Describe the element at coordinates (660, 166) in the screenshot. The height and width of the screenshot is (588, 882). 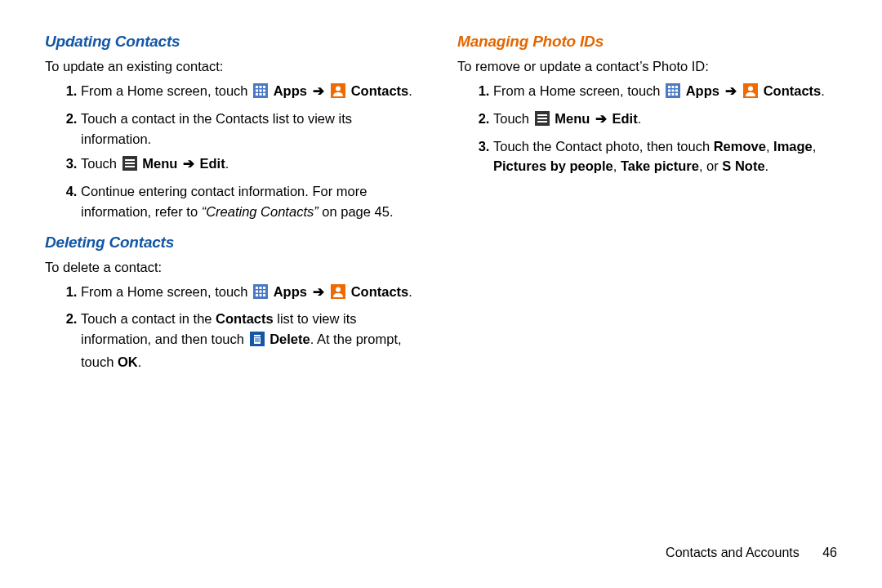
I see `opt-take-picture: Take picture` at that location.